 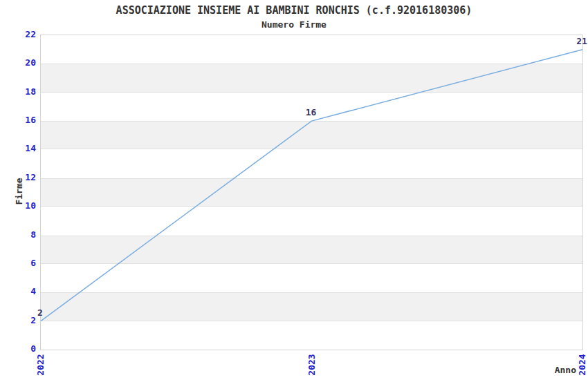 What do you see at coordinates (311, 112) in the screenshot?
I see `data-point-label: 16` at bounding box center [311, 112].